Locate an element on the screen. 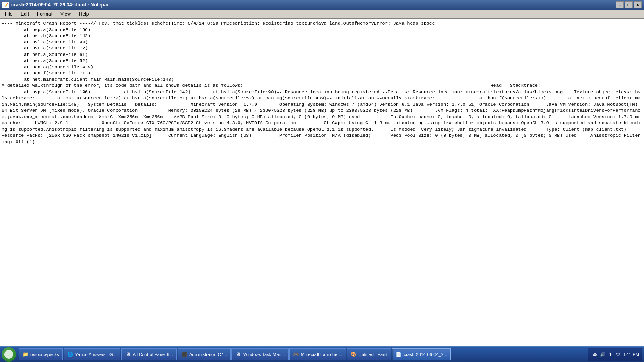  taskbar-item-minecraft: 🎮 Minecraft Launcher... is located at coordinates (318, 354).